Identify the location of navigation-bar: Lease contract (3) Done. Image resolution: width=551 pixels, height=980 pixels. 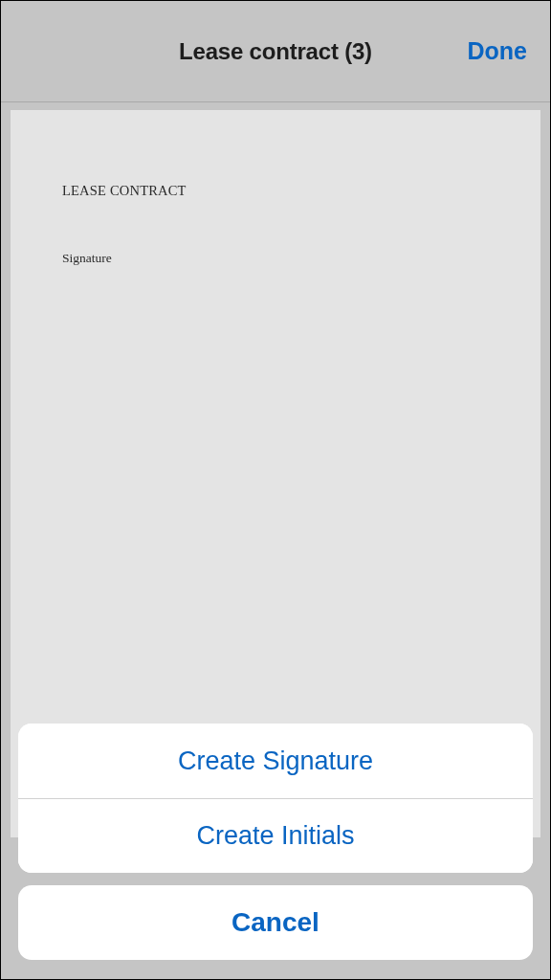
(276, 52).